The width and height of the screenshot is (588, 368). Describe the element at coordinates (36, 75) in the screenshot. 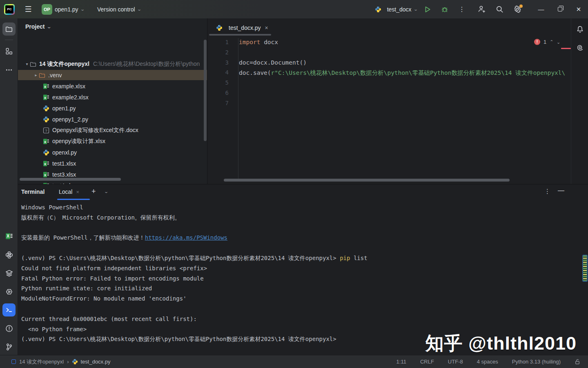

I see `chevron-collapsed-icon: ▸` at that location.